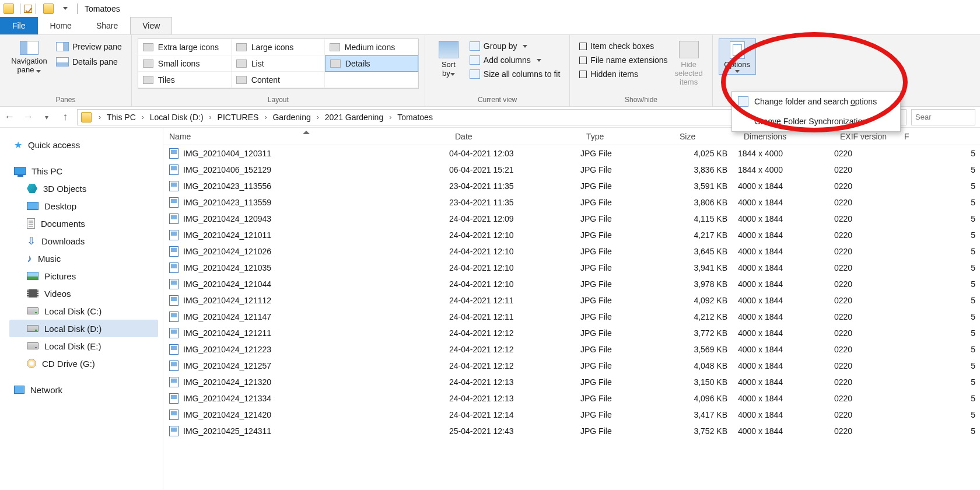 This screenshot has height=490, width=980. What do you see at coordinates (706, 136) in the screenshot?
I see `col-size: Size` at bounding box center [706, 136].